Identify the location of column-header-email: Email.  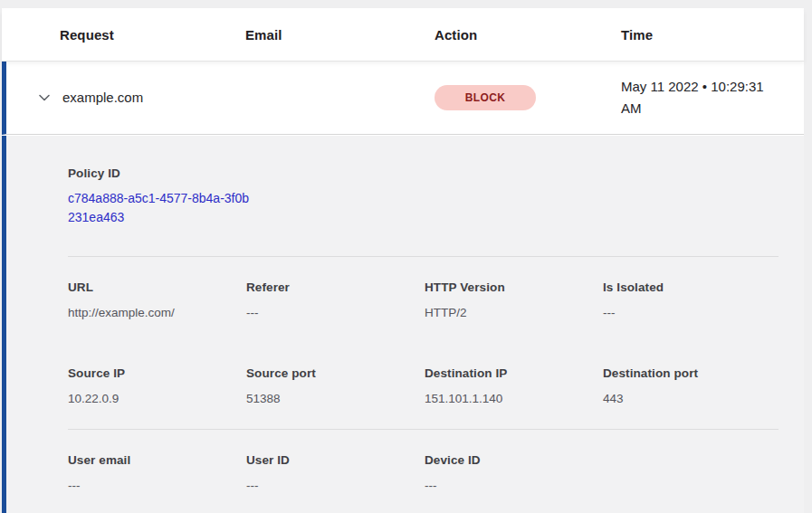
(340, 34).